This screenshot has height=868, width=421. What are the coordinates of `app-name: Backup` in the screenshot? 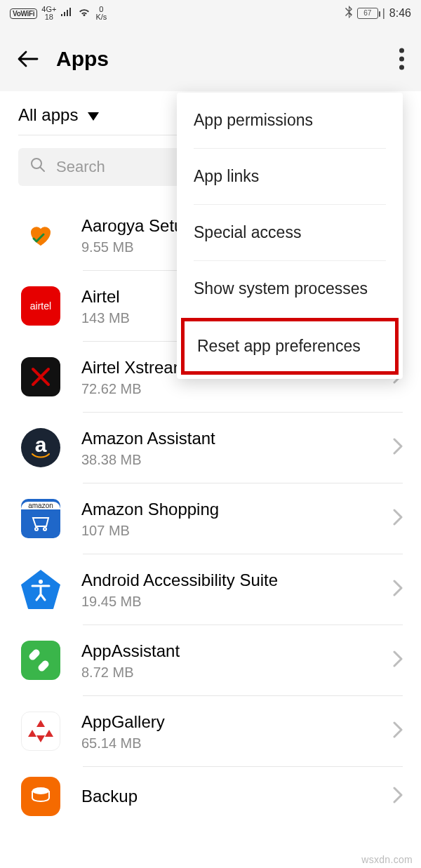 It's located at (237, 796).